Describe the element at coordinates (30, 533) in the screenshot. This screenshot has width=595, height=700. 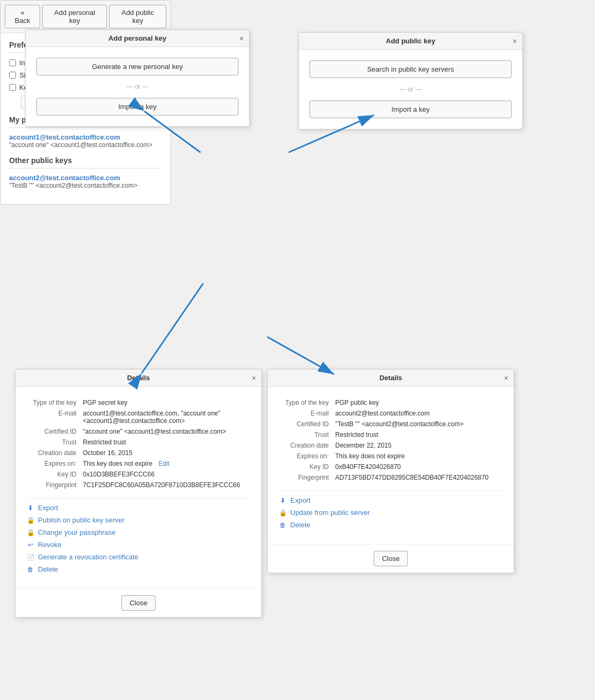
I see `passphrase-icon: 🔒` at that location.